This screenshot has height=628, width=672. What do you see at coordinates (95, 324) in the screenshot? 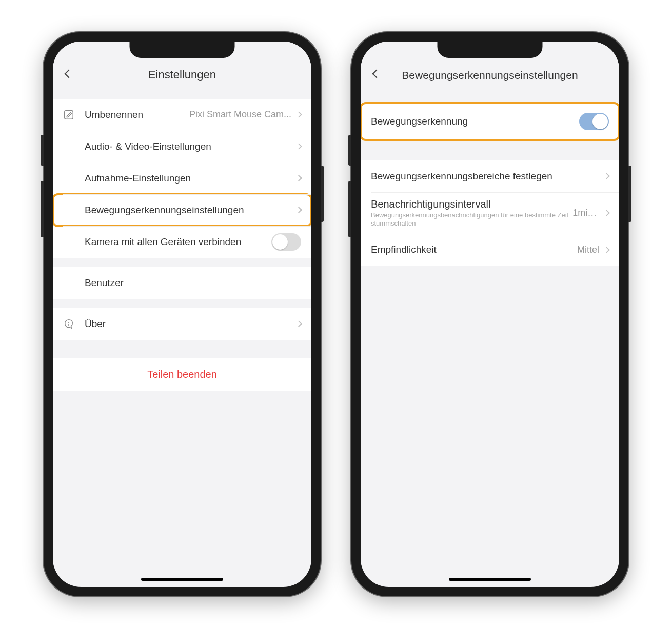
I see `row-label: Über` at bounding box center [95, 324].